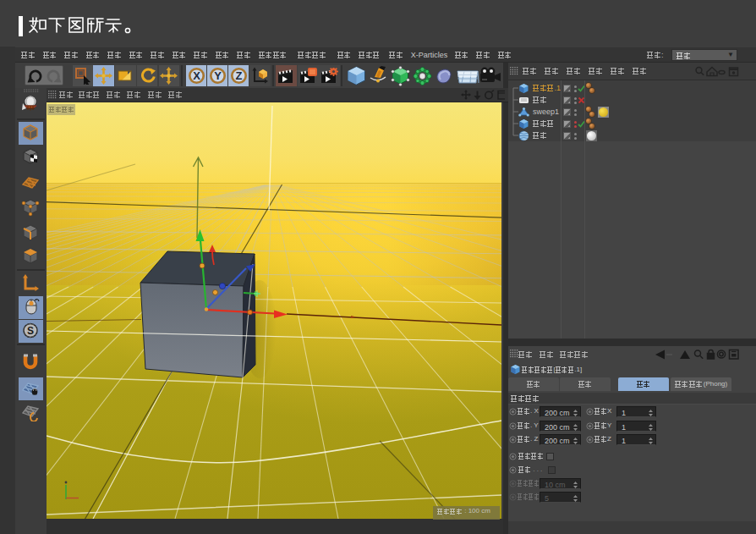 Image resolution: width=756 pixels, height=534 pixels. I want to click on svg-text: X, so click(196, 76).